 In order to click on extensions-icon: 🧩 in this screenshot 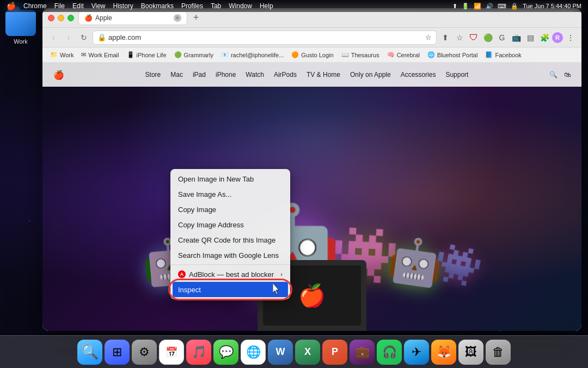, I will do `click(544, 38)`.